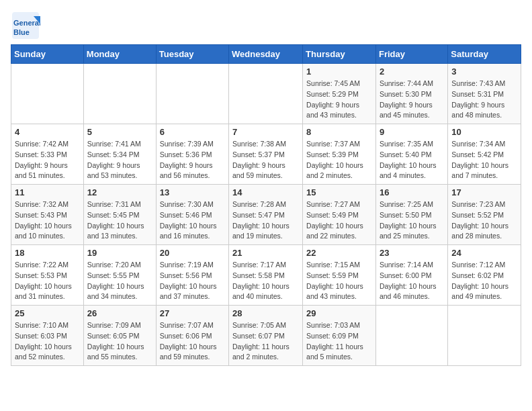  I want to click on day-cell: 10Sunrise: 7:34 AMSunset: 5:42 PMDayligh…, so click(485, 154).